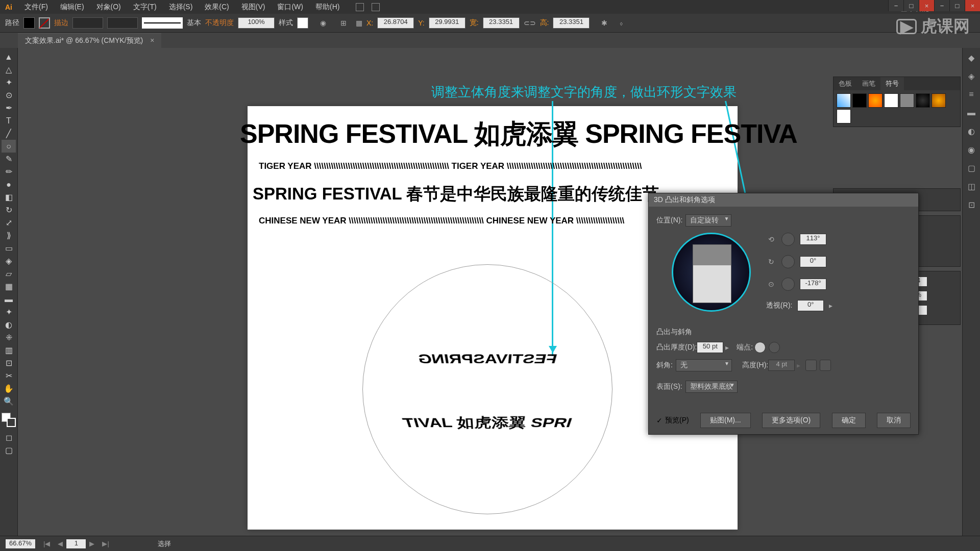 The height and width of the screenshot is (551, 980). I want to click on stroke-profile, so click(122, 23).